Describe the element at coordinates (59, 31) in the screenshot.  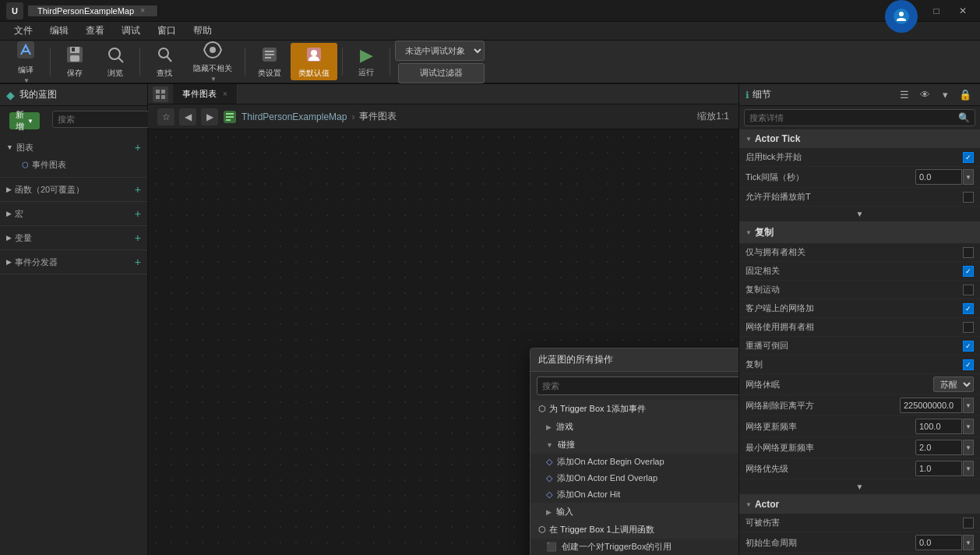
I see `menu-edit: 编辑` at that location.